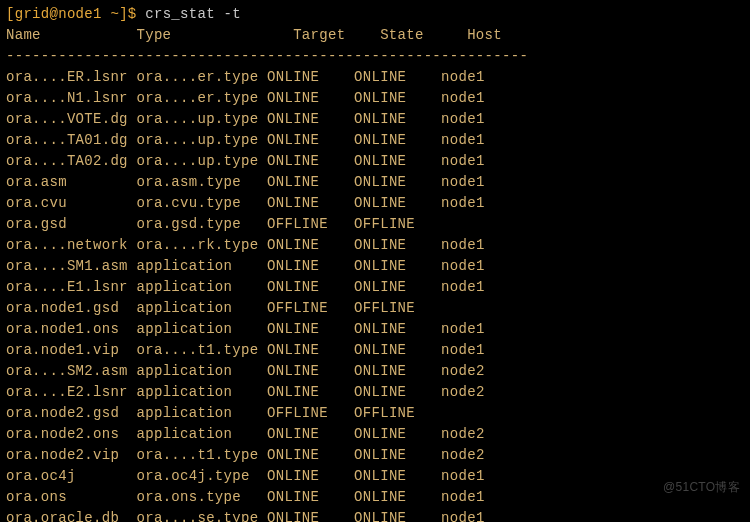 The width and height of the screenshot is (750, 522). I want to click on watermark: @51CTO博客, so click(702, 487).